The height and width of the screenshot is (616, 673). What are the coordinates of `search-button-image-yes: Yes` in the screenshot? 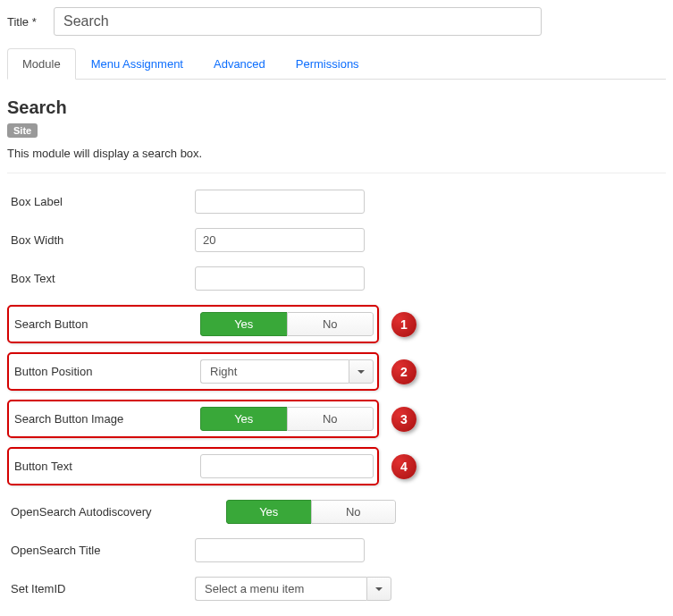 It's located at (243, 418).